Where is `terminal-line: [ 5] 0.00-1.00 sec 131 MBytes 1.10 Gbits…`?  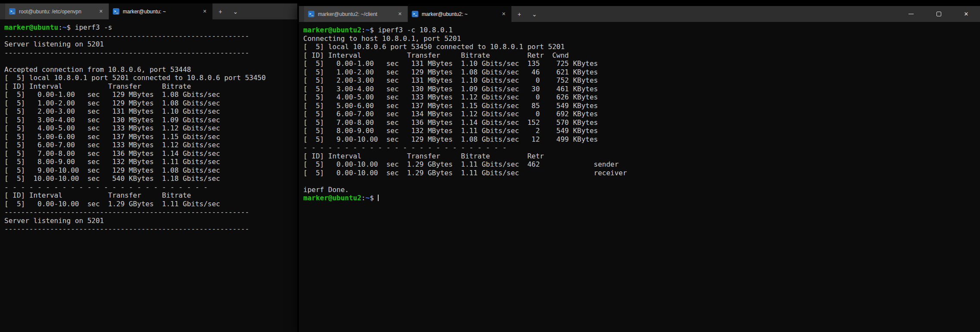 terminal-line: [ 5] 0.00-1.00 sec 131 MBytes 1.10 Gbits… is located at coordinates (642, 64).